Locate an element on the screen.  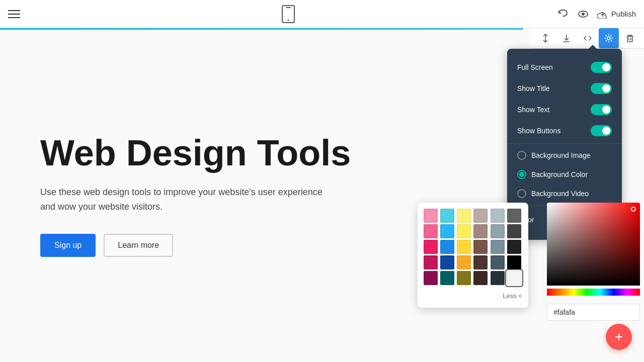
bg-color-radio-fill is located at coordinates (522, 174).